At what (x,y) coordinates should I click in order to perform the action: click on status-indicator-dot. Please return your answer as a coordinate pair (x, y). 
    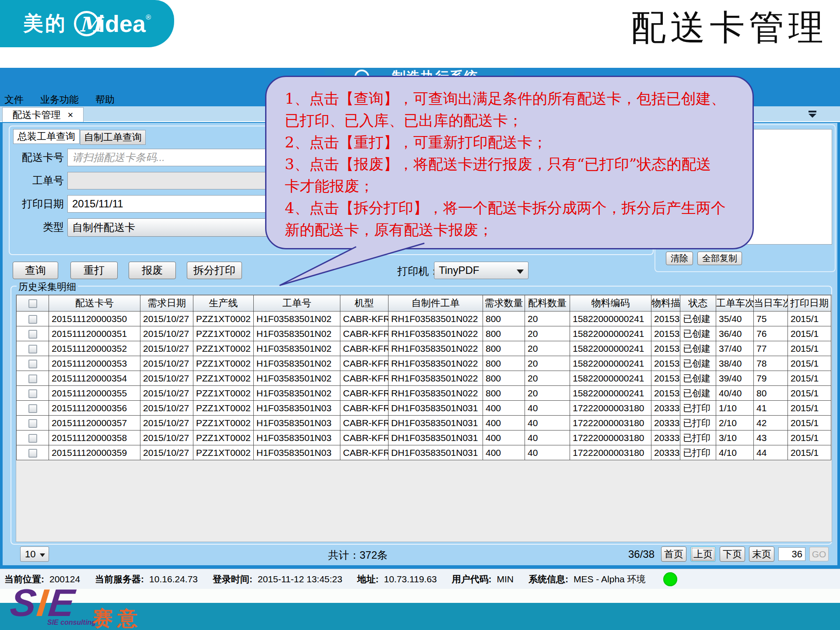
    Looking at the image, I should click on (670, 579).